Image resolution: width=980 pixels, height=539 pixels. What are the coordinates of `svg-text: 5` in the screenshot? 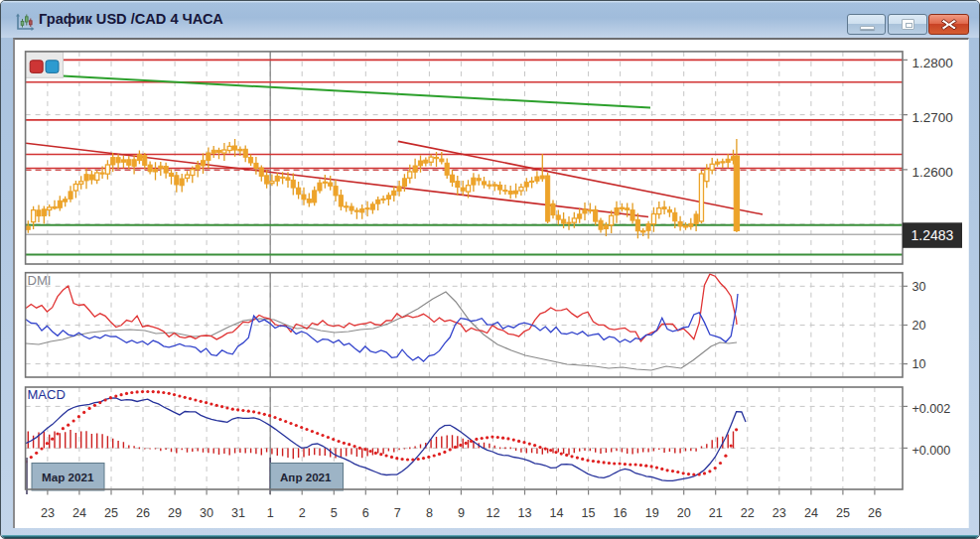 It's located at (334, 513).